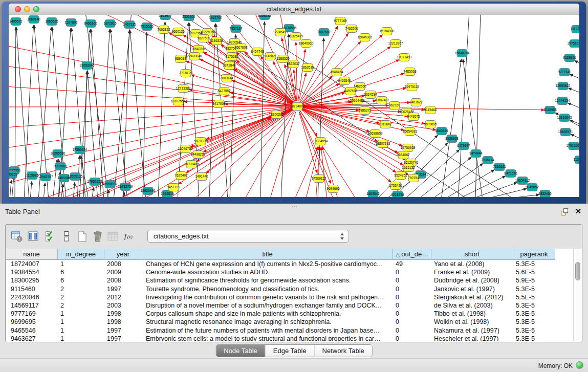  I want to click on graph-node: 7625402, so click(181, 176).